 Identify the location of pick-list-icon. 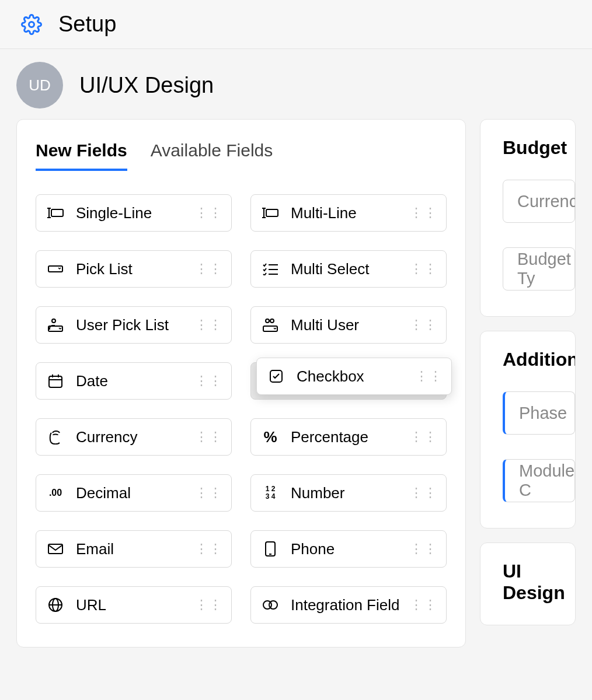
(55, 269).